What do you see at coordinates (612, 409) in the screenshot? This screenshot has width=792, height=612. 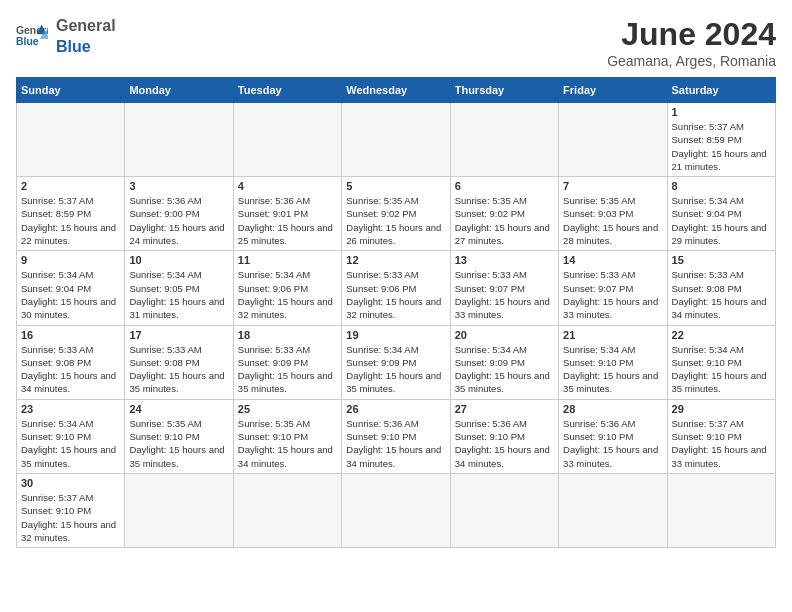 I see `day-number: 28` at bounding box center [612, 409].